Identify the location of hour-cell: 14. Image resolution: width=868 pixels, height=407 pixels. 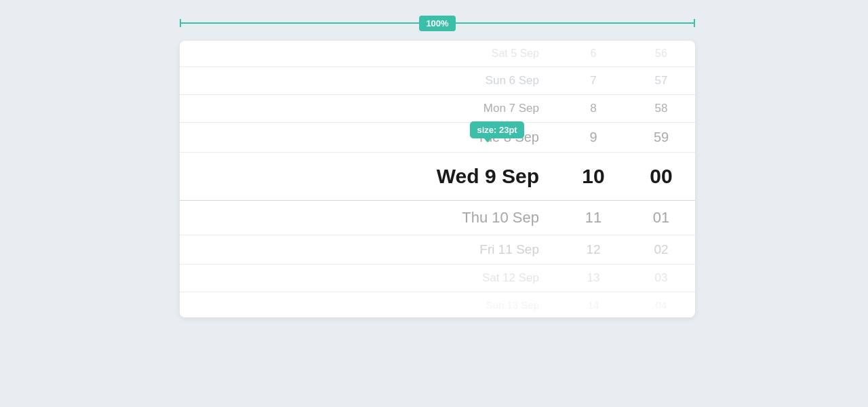
(593, 305).